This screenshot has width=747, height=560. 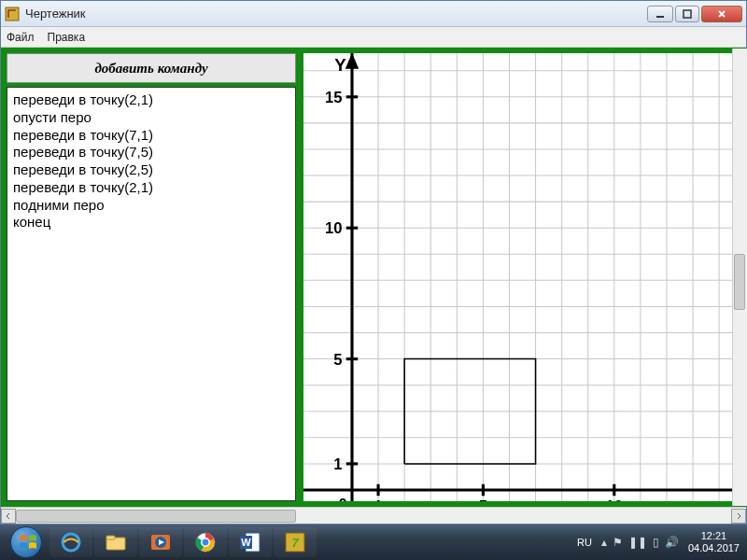 I want to click on flag-icon: ⚑, so click(x=618, y=542).